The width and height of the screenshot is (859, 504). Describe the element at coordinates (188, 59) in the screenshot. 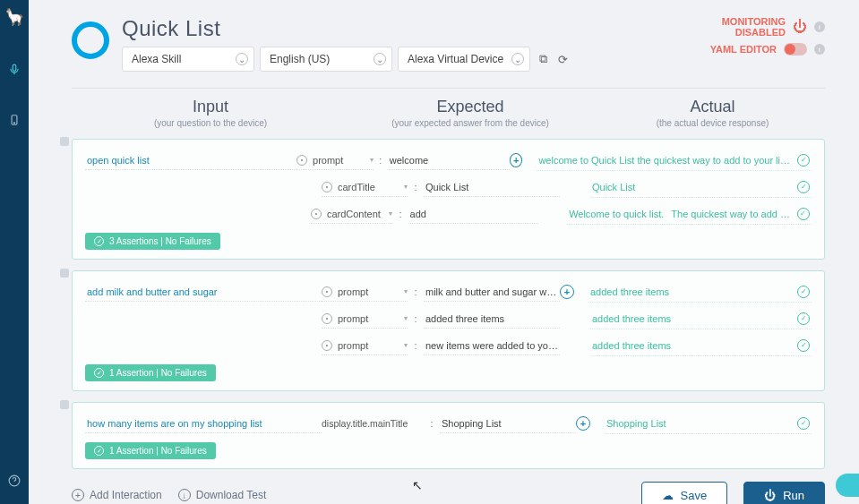

I see `platform-select: Alexa Skill⌄` at that location.